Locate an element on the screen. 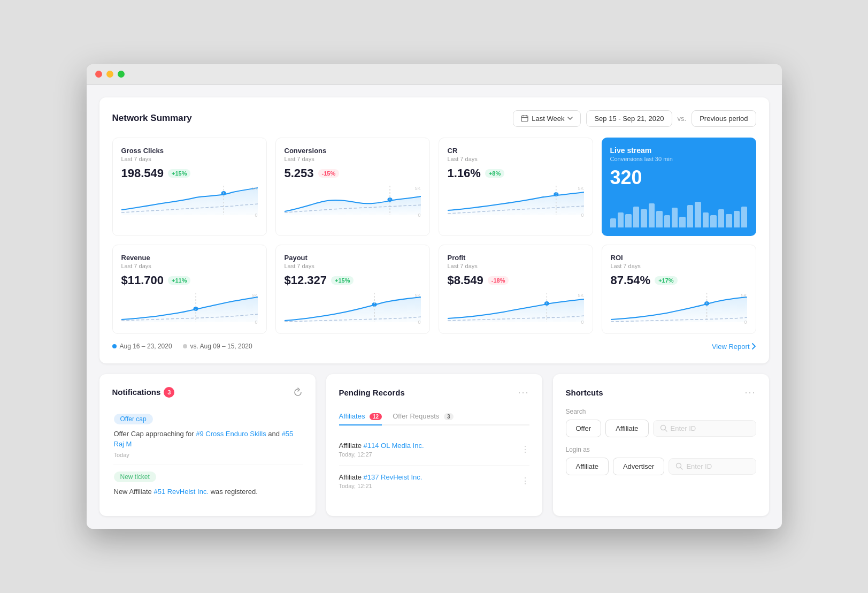 The image size is (868, 593). metric-value-row: $12.327 +15% is located at coordinates (353, 280).